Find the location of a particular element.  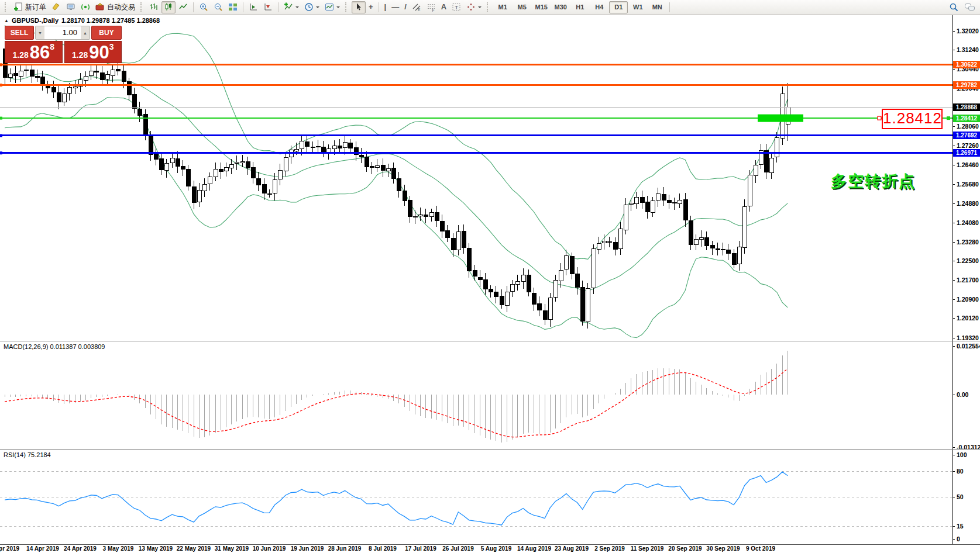

svg-text: 1.22500 is located at coordinates (968, 261).